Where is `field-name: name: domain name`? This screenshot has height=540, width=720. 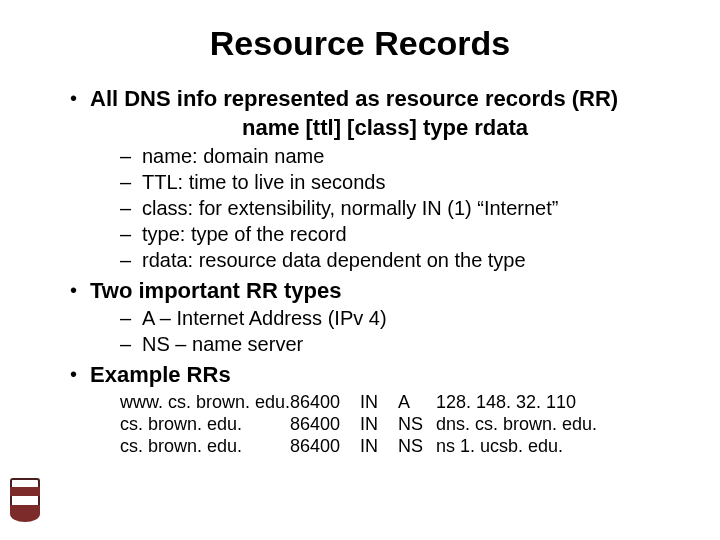
field-name: name: domain name is located at coordinates (400, 156).